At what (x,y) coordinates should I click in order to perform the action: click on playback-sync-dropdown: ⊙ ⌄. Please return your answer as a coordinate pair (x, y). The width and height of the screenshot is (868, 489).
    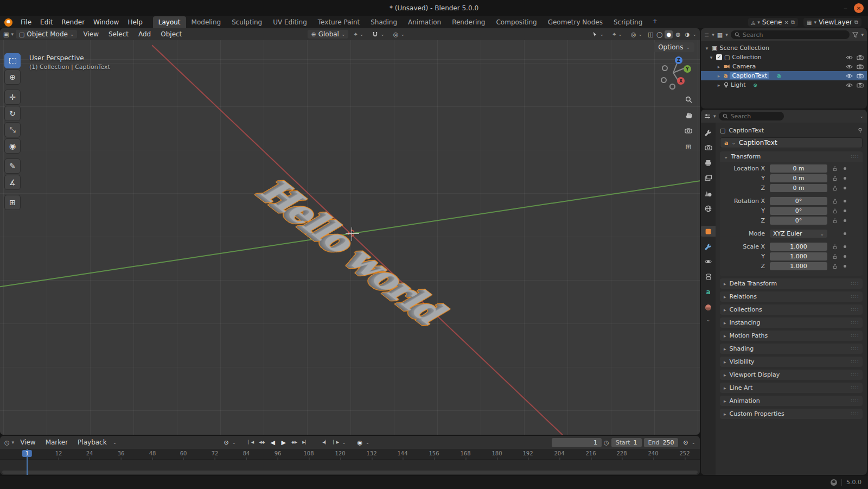
    Looking at the image, I should click on (688, 443).